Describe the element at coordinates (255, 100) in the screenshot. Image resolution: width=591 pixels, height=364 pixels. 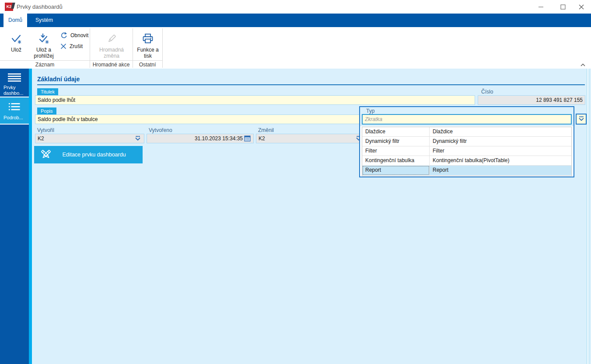
I see `titulek-input` at that location.